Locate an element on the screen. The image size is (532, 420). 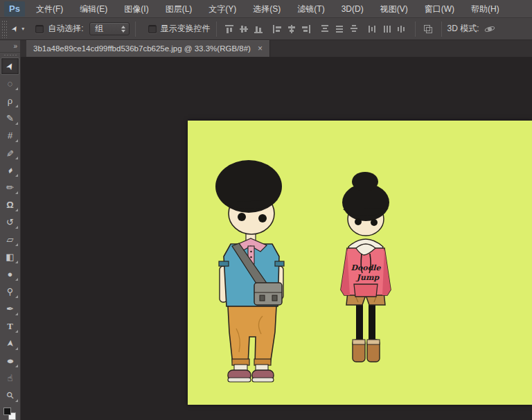
auto-select-label: 自动选择: is located at coordinates (65, 29).